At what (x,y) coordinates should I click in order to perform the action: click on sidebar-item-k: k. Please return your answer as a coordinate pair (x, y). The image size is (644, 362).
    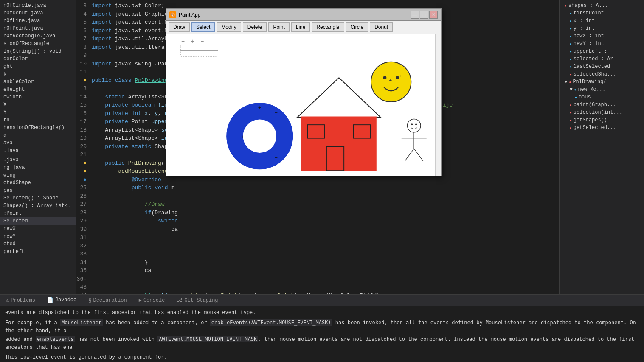
    Looking at the image, I should click on (38, 74).